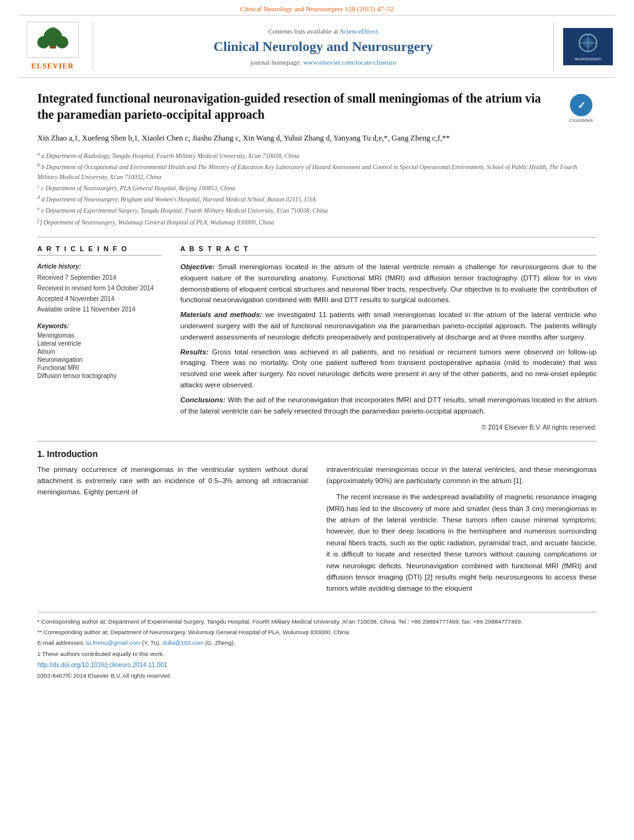 This screenshot has width=634, height=840. I want to click on abstract-text: Objective: Small meningiomas located in …, so click(388, 339).